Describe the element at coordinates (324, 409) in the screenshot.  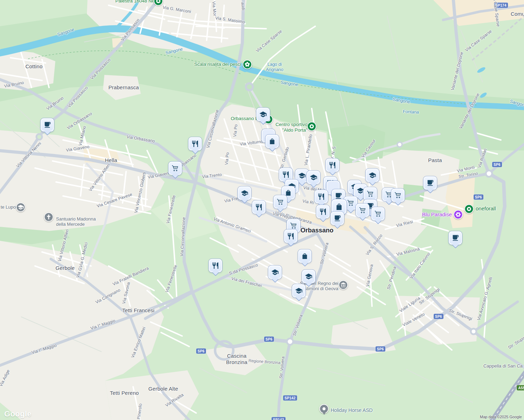
I see `horse-riding-poi` at that location.